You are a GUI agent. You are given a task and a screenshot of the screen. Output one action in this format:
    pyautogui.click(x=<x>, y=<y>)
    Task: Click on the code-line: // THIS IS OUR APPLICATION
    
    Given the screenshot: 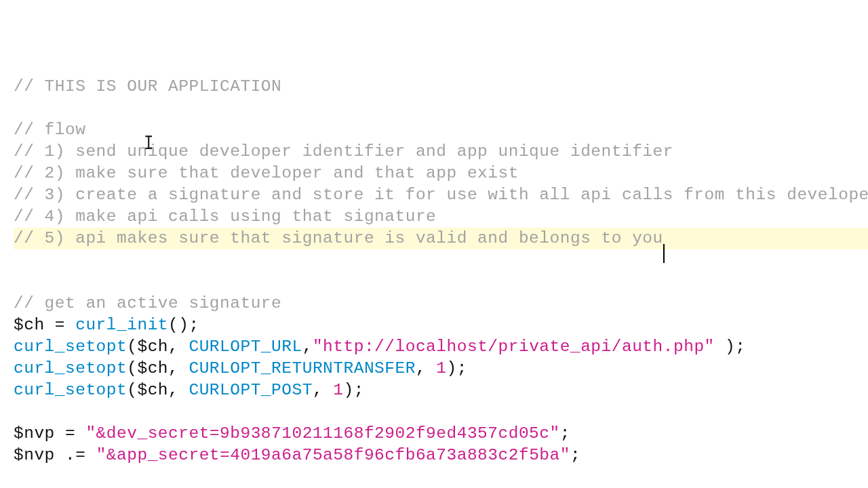 What is the action you would take?
    pyautogui.click(x=441, y=87)
    